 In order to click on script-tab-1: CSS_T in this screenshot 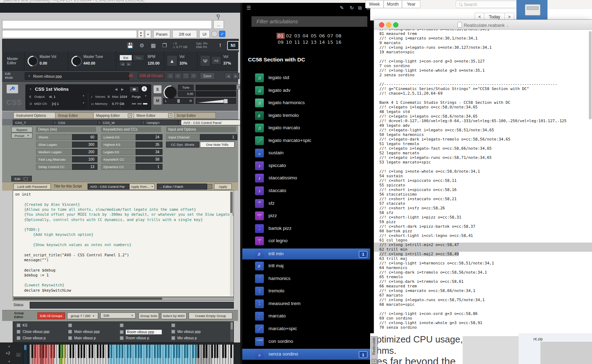, I will do `click(34, 123)`.